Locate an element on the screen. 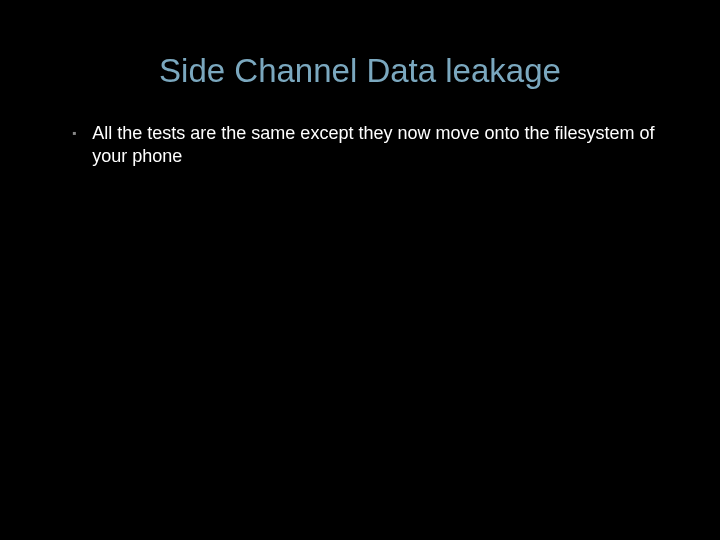  bullet-text: All the tests are the same except they n… is located at coordinates (376, 144).